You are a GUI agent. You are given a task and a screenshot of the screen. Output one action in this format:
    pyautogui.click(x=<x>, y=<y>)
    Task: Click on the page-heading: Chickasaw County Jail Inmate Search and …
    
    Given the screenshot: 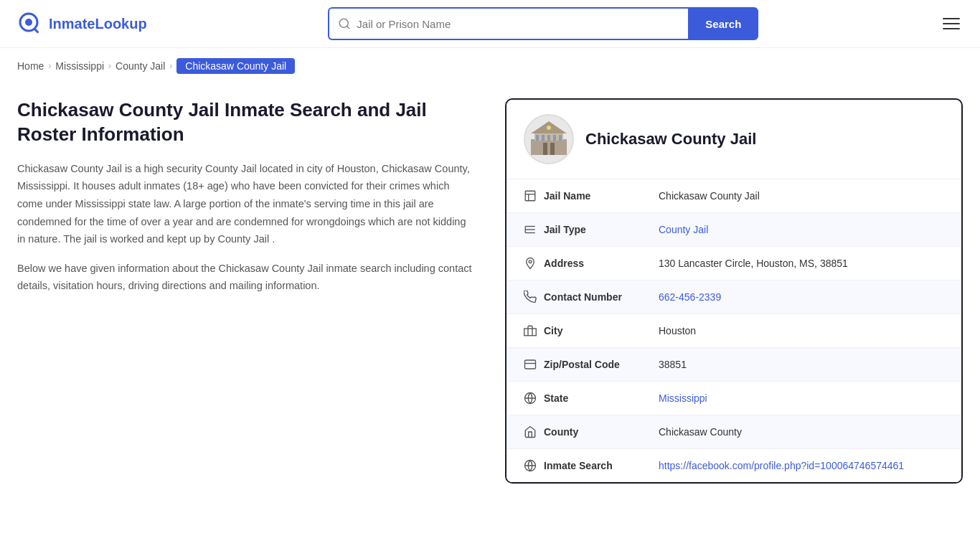 What is the action you would take?
    pyautogui.click(x=247, y=123)
    